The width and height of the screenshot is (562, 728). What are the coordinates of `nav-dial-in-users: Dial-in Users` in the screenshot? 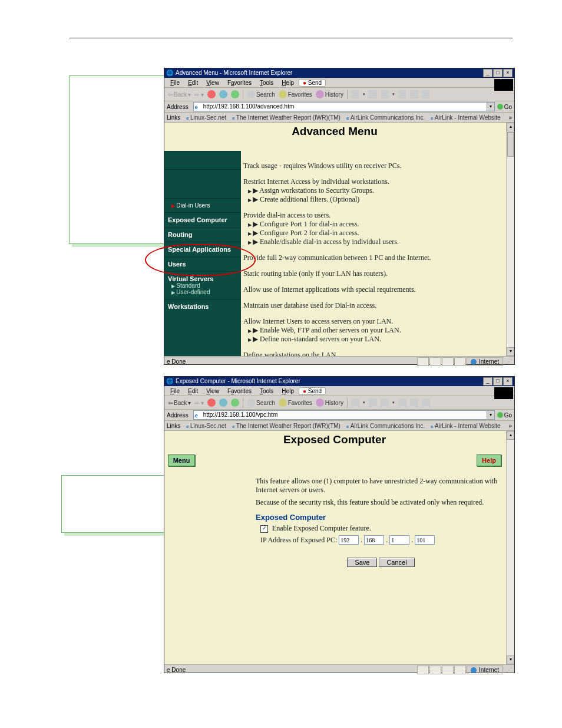 It's located at (203, 205).